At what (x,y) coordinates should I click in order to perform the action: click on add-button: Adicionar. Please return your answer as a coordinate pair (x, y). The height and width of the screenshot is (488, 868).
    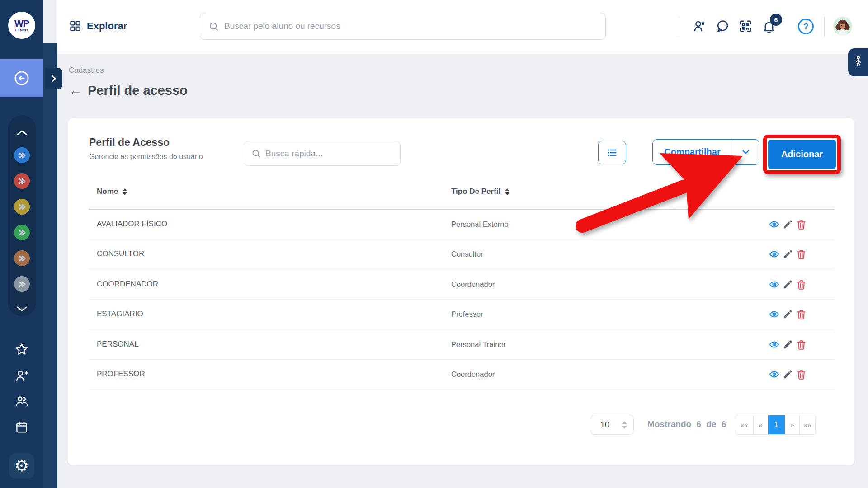
    Looking at the image, I should click on (802, 155).